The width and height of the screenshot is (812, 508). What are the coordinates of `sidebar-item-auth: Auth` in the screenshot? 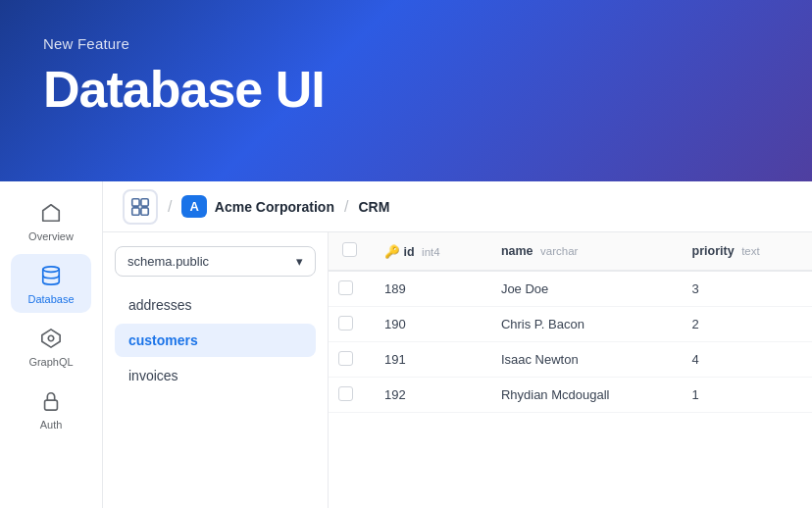 It's located at (51, 409).